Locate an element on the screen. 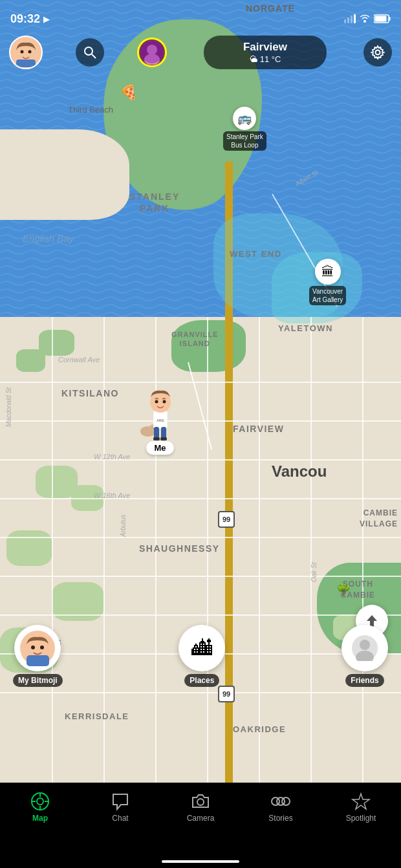 The width and height of the screenshot is (401, 868). bus-stop-poi: 🚌 Stanley ParkBus Loop is located at coordinates (244, 129).